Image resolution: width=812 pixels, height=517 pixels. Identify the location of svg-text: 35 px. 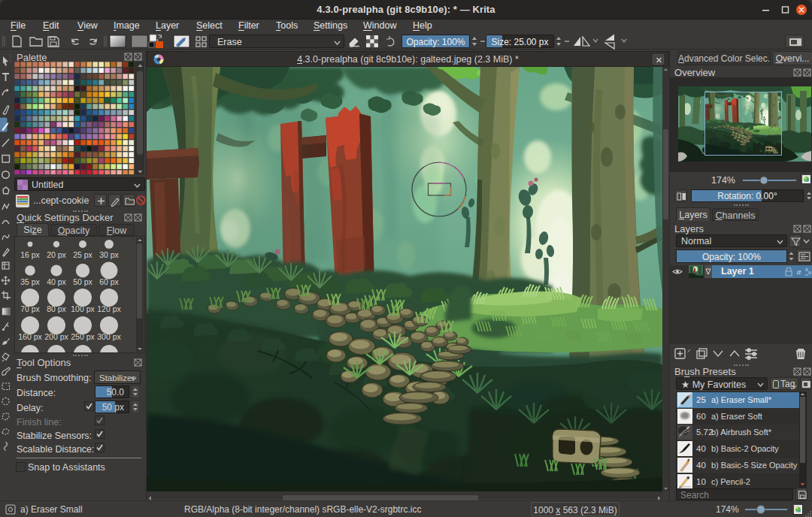
(30, 282).